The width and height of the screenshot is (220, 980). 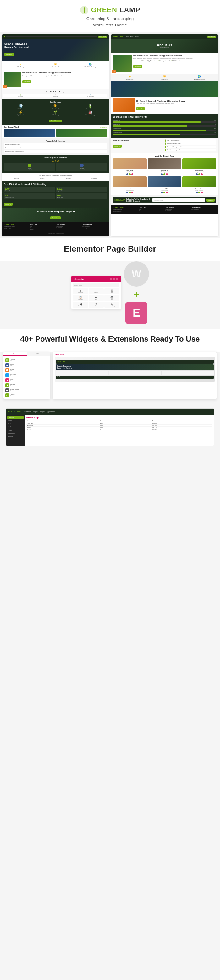 What do you see at coordinates (117, 146) in the screenshot?
I see `faq2-btn: Contact Us` at bounding box center [117, 146].